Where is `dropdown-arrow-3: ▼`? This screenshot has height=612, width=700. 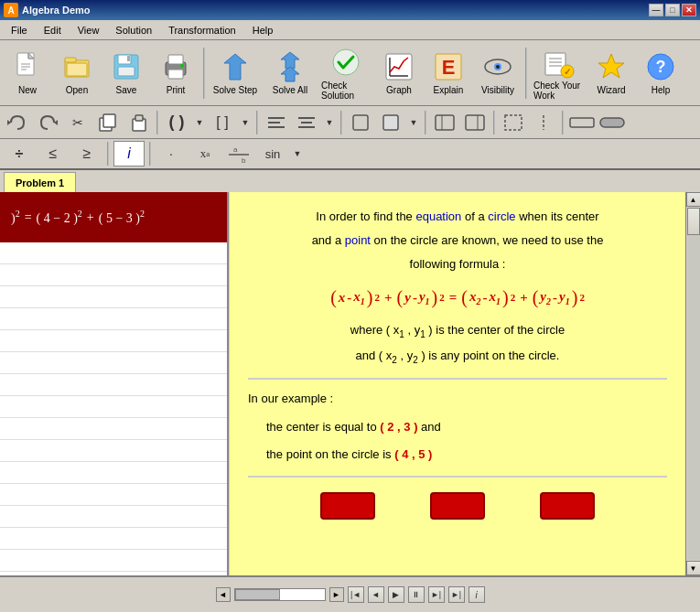 dropdown-arrow-3: ▼ is located at coordinates (329, 123).